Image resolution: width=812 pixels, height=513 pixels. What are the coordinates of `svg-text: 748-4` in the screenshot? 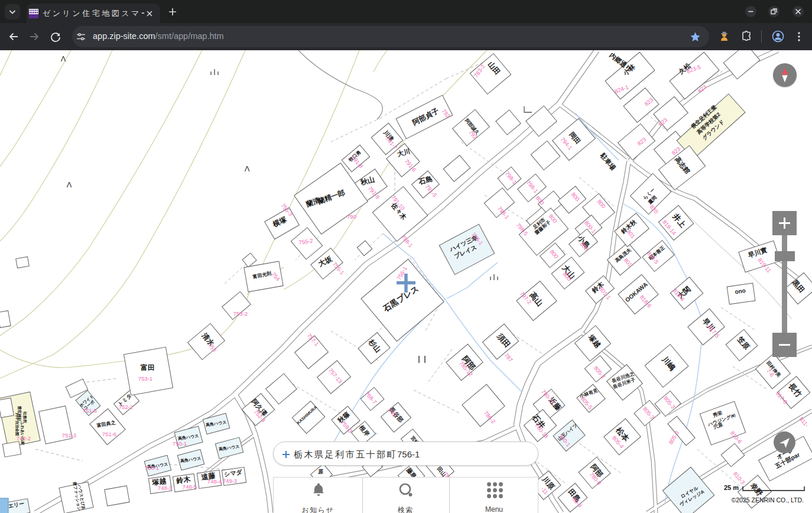 It's located at (215, 481).